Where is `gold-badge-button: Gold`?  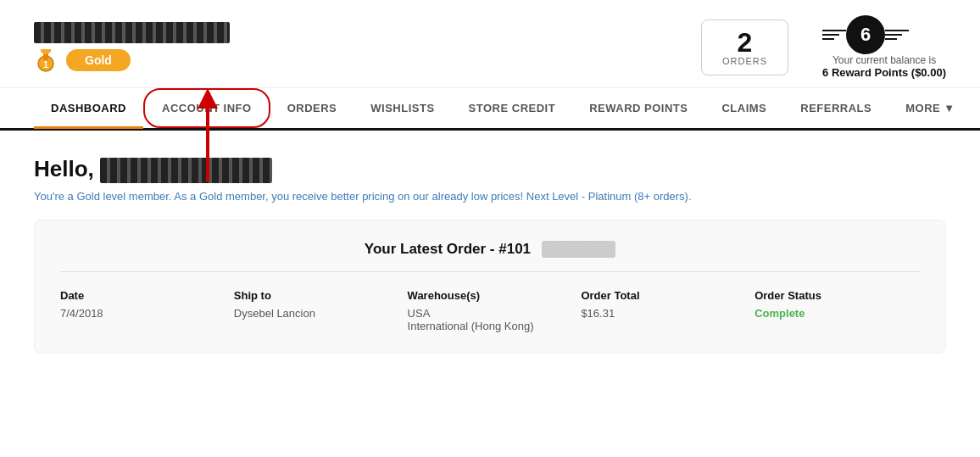 gold-badge-button: Gold is located at coordinates (98, 60).